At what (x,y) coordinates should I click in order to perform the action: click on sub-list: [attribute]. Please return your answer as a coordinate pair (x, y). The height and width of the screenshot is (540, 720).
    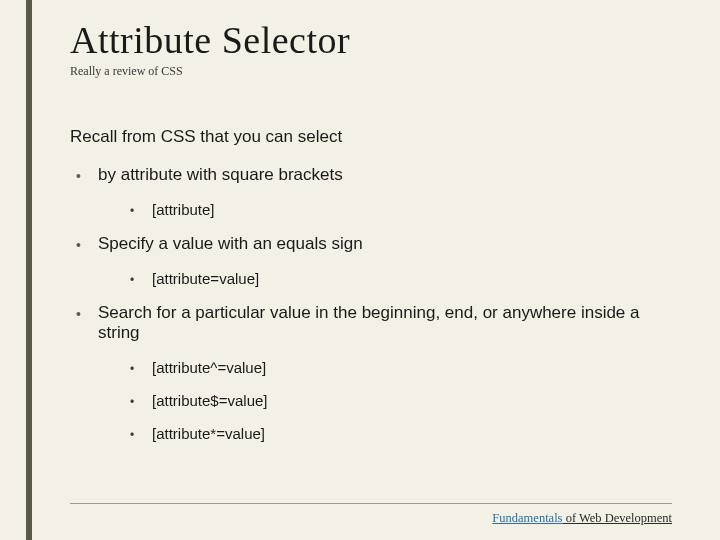
    Looking at the image, I should click on (385, 210).